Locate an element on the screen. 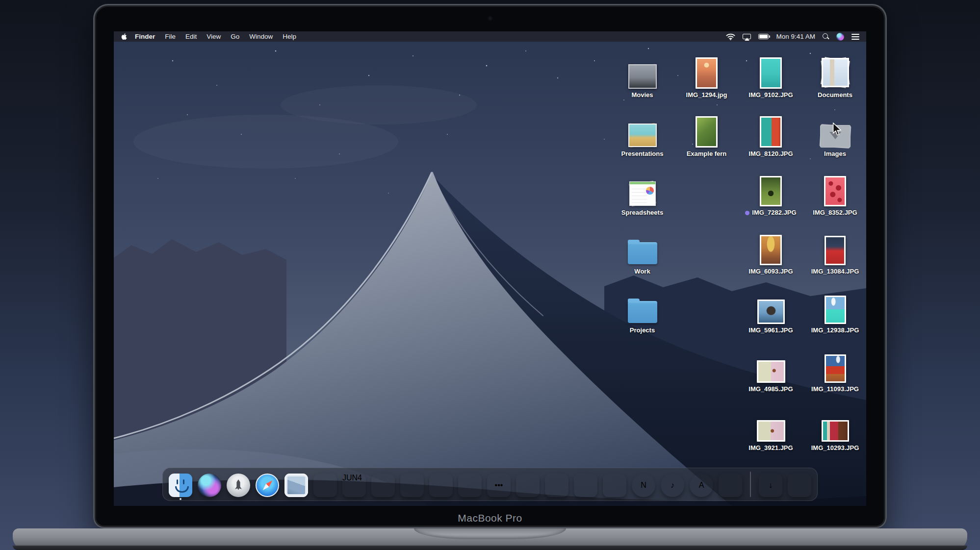  desktop-icon-projects: Projects is located at coordinates (643, 309).